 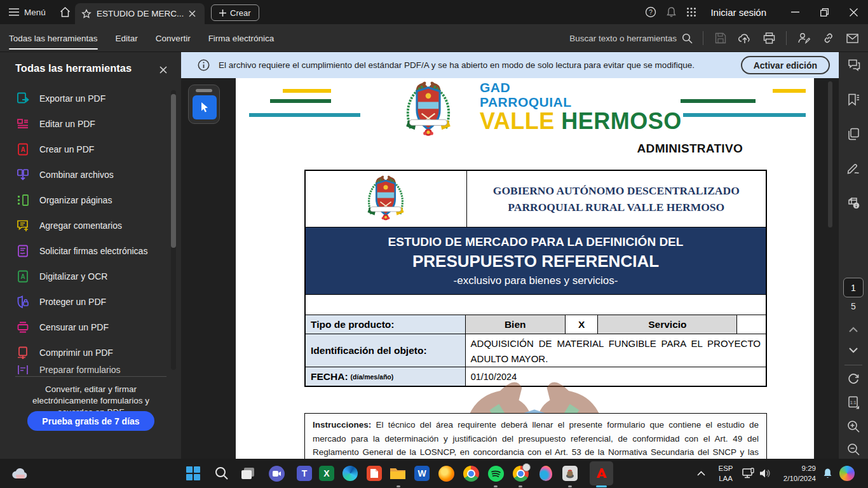 I want to click on previous-page-button, so click(x=853, y=329).